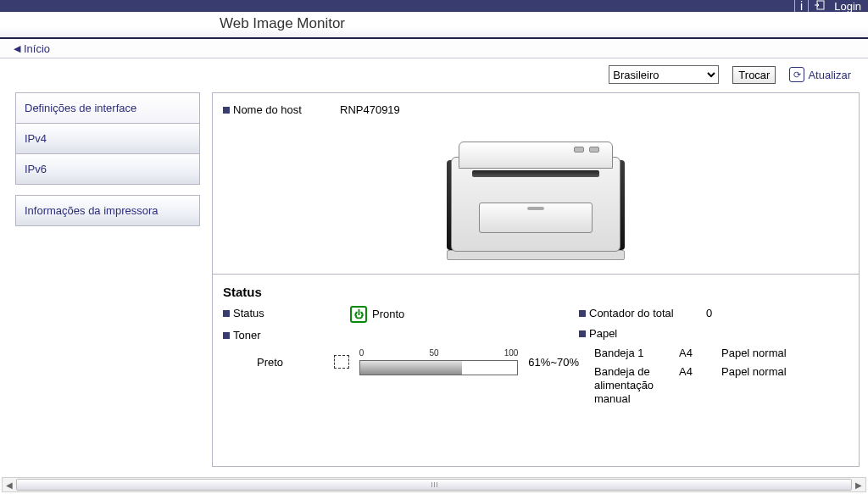 The width and height of the screenshot is (868, 494). I want to click on scroll-thumb, so click(434, 485).